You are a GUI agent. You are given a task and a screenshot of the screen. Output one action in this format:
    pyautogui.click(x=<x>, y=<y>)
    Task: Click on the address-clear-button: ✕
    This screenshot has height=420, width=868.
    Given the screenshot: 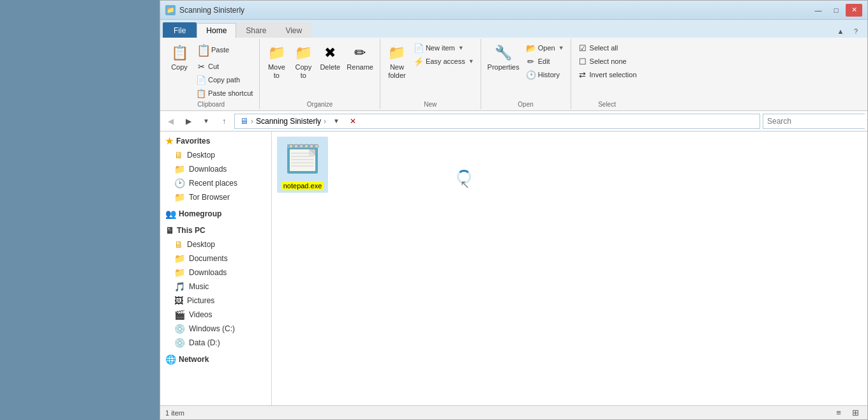 What is the action you would take?
    pyautogui.click(x=353, y=121)
    